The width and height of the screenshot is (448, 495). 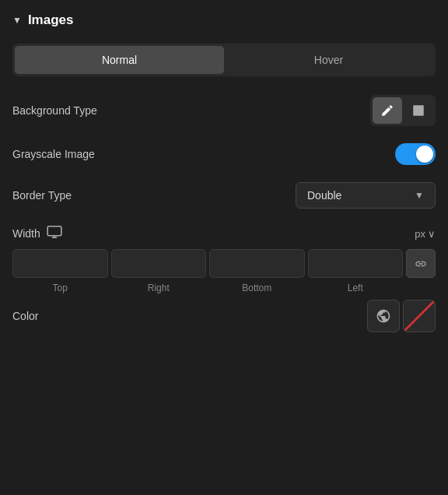 What do you see at coordinates (401, 316) in the screenshot?
I see `color-buttons` at bounding box center [401, 316].